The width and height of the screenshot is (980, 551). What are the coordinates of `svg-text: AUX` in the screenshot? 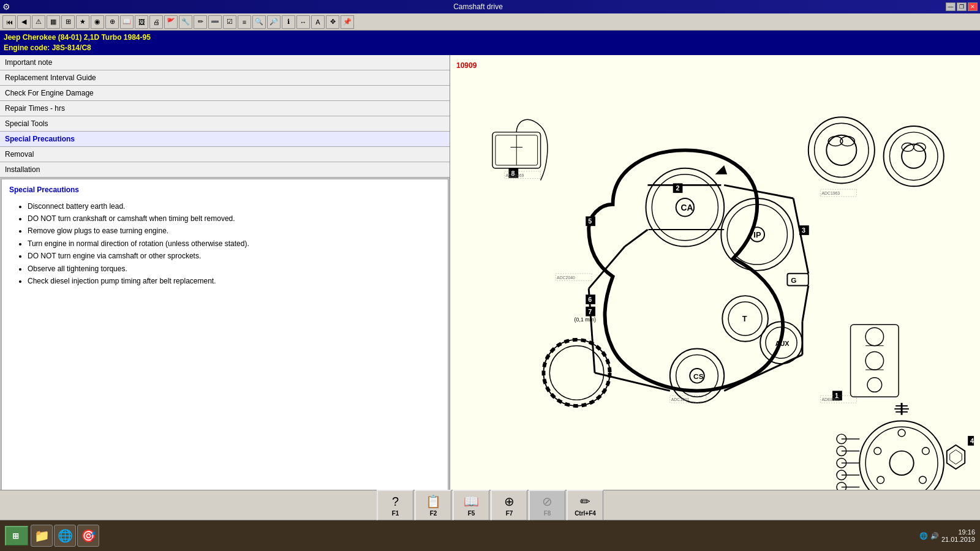 It's located at (783, 343).